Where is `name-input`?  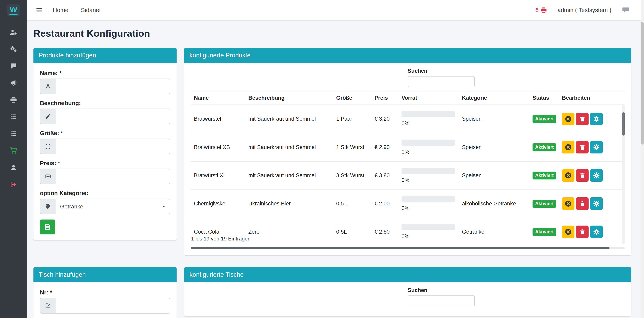
name-input is located at coordinates (113, 86).